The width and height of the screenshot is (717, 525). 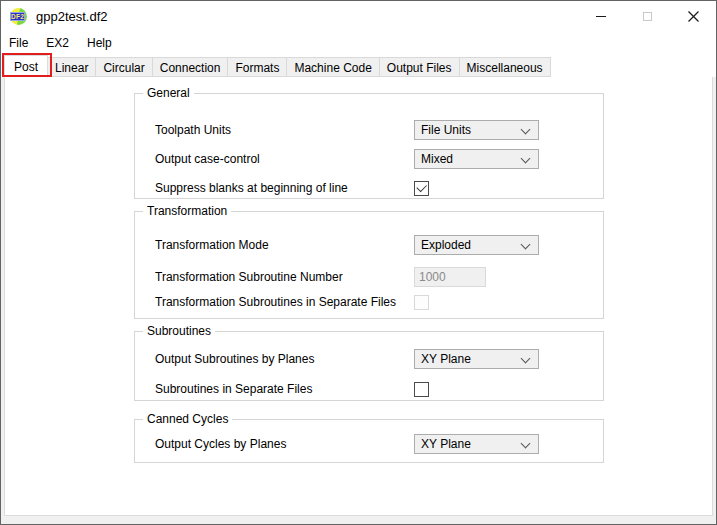 What do you see at coordinates (284, 245) in the screenshot?
I see `field-label: Transformation Mode` at bounding box center [284, 245].